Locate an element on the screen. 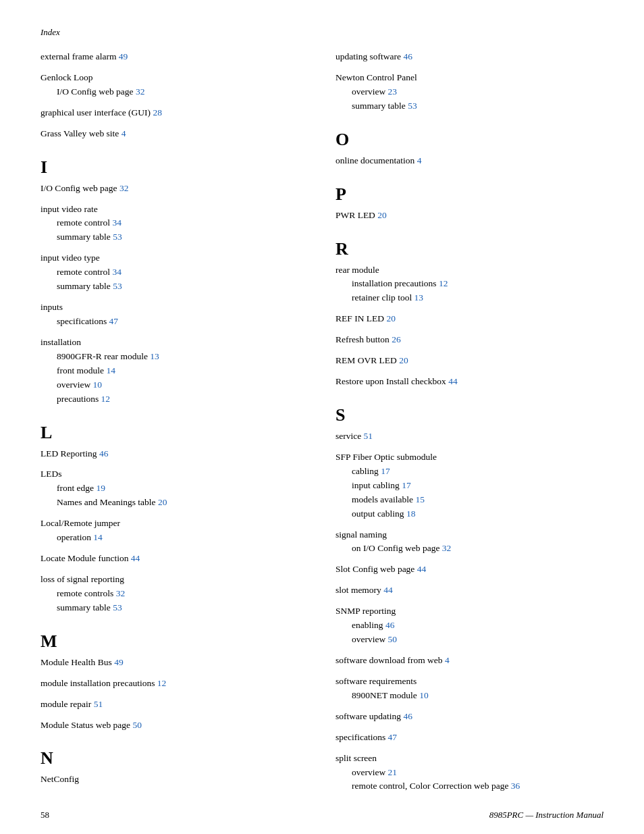 Image resolution: width=644 pixels, height=834 pixels. index-entry: software updating 46 is located at coordinates (470, 717).